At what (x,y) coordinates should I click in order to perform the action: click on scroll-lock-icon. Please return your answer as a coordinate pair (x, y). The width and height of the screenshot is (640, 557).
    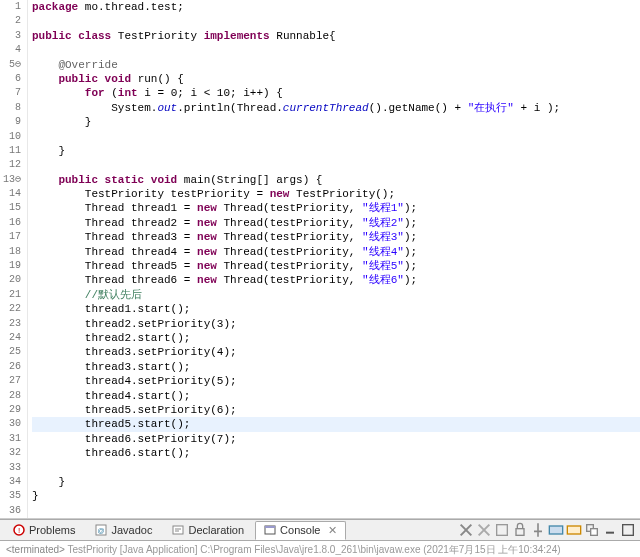
    Looking at the image, I should click on (520, 530).